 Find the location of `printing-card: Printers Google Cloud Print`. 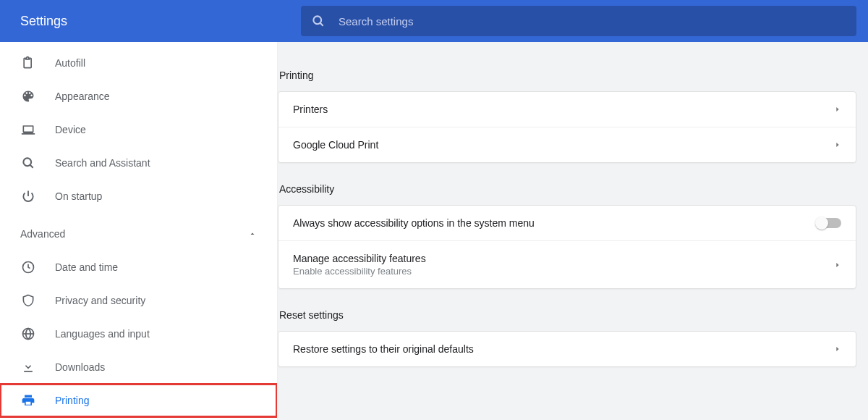

printing-card: Printers Google Cloud Print is located at coordinates (567, 127).